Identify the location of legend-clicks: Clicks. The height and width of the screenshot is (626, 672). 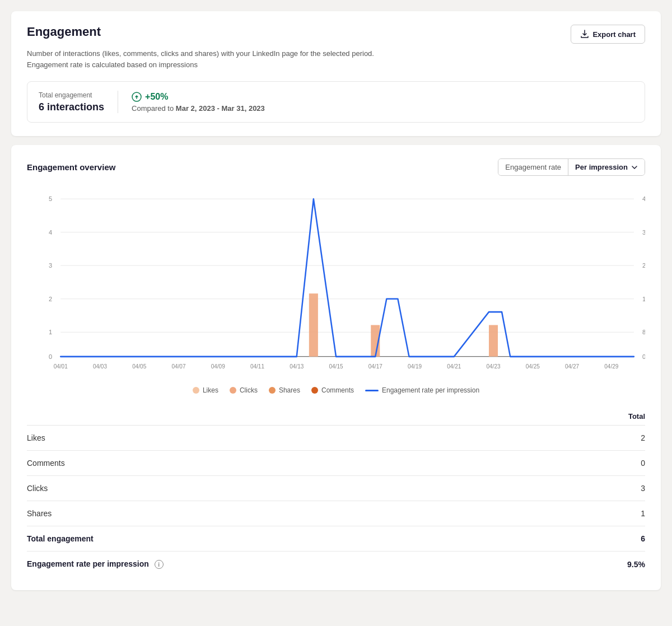
(244, 390).